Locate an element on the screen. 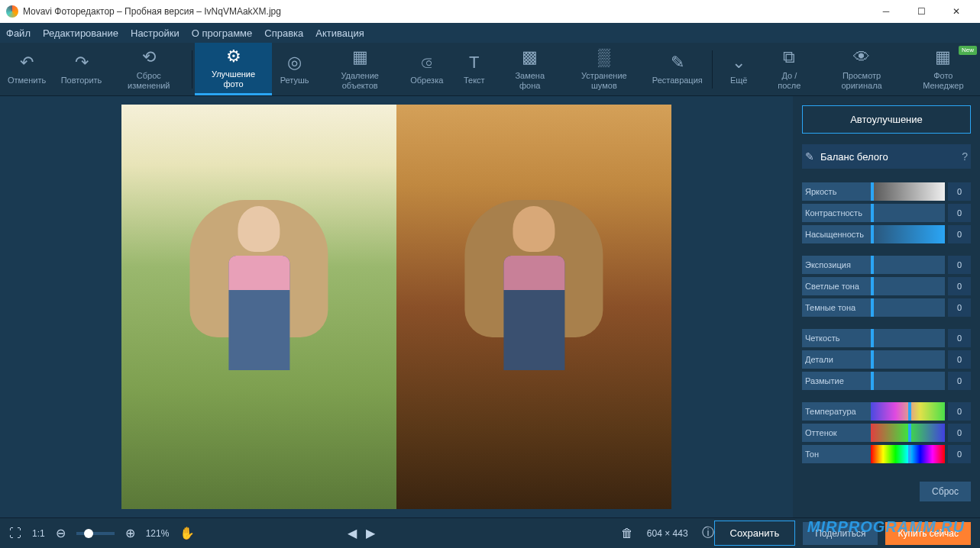  view-original-button: 👁Просмотр оригинала is located at coordinates (862, 69).